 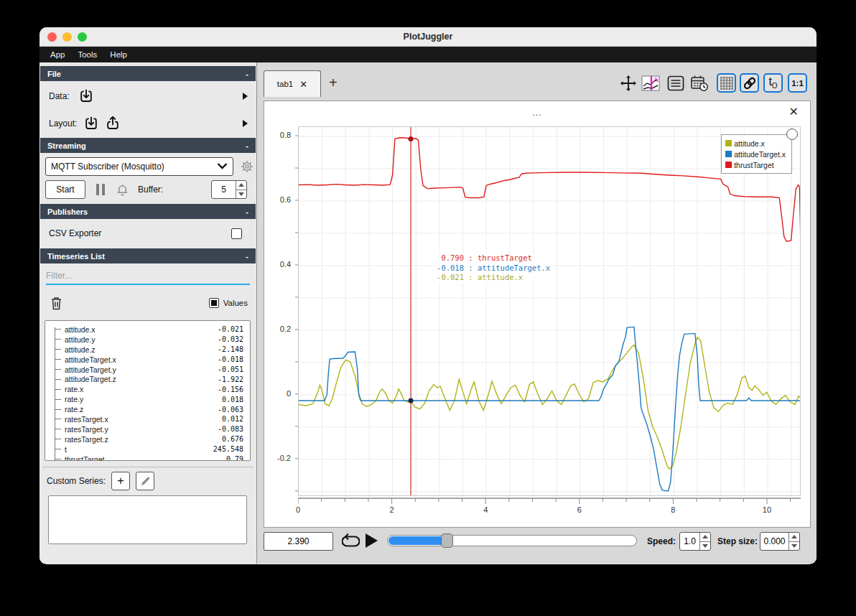 I want to click on list-item: attitude.z-2.148, so click(x=144, y=350).